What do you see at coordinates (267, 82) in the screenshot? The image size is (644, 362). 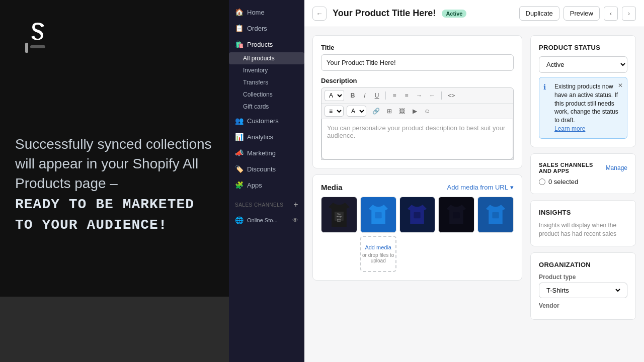 I see `sidebar-sub-transfers: Transfers` at bounding box center [267, 82].